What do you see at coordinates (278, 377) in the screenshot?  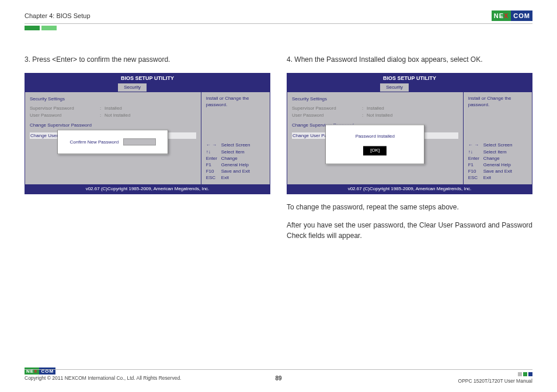 I see `page-footer: Copyright © 2011 NEXCOM International Co…` at bounding box center [278, 377].